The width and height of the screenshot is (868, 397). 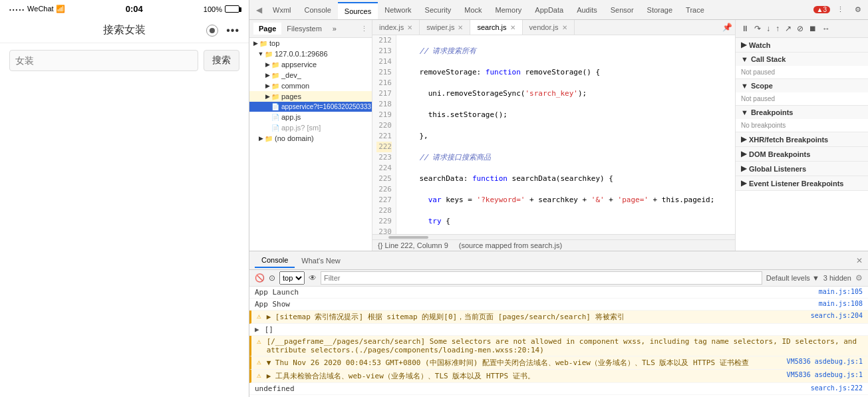 I want to click on console-settings-btn: ⚙, so click(x=859, y=278).